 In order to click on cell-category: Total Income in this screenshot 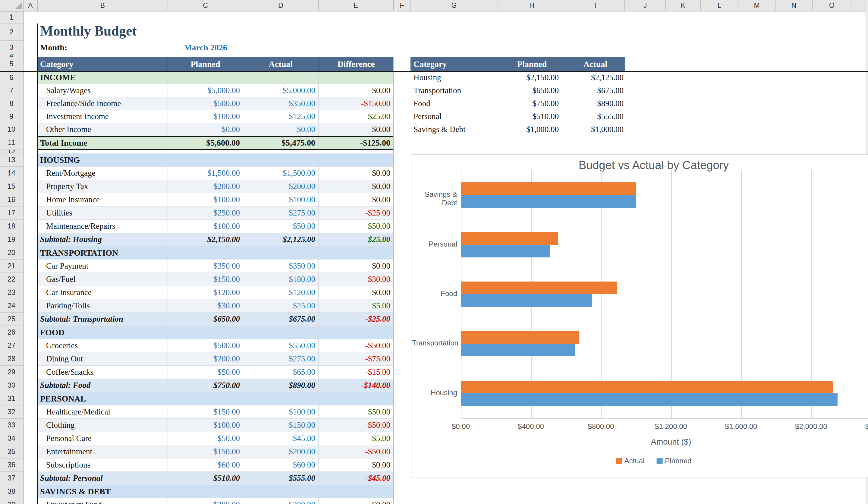, I will do `click(103, 143)`.